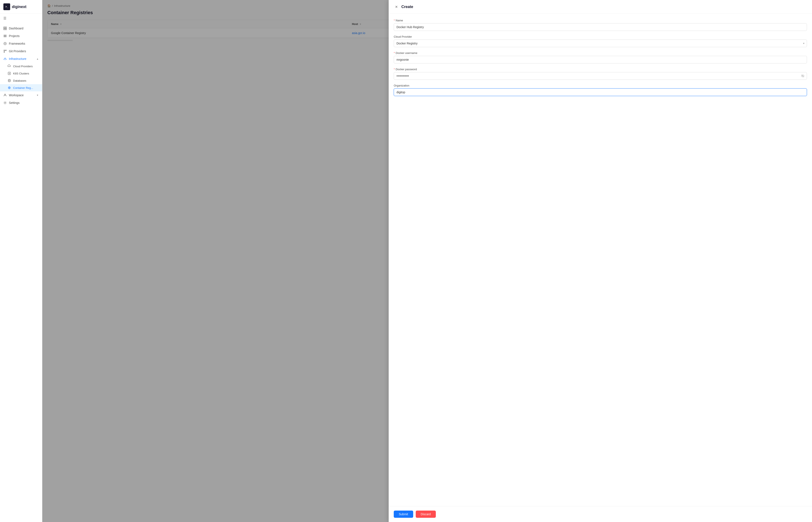 Image resolution: width=812 pixels, height=522 pixels. I want to click on eye-slash-icon, so click(803, 76).